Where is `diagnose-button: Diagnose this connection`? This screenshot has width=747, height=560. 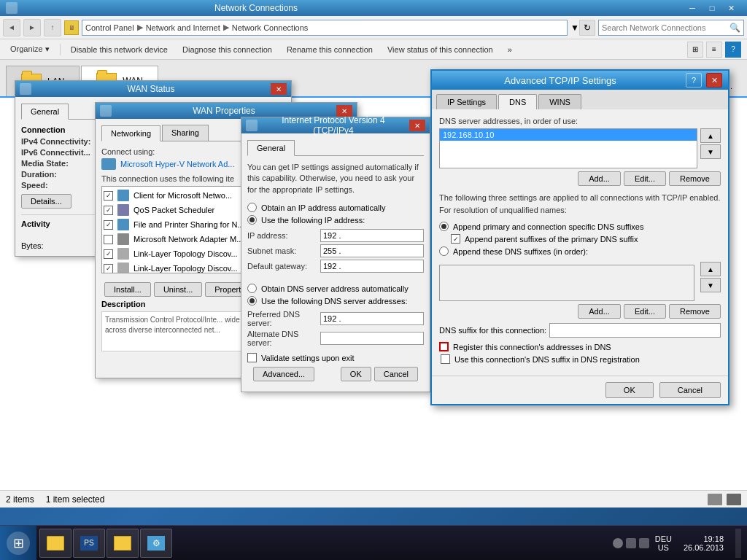 diagnose-button: Diagnose this connection is located at coordinates (228, 50).